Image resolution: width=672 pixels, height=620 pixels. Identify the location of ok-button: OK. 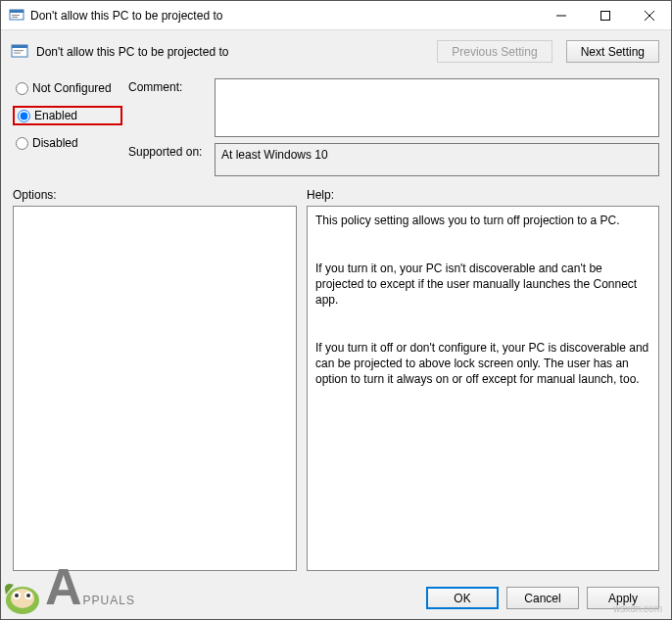
(462, 597).